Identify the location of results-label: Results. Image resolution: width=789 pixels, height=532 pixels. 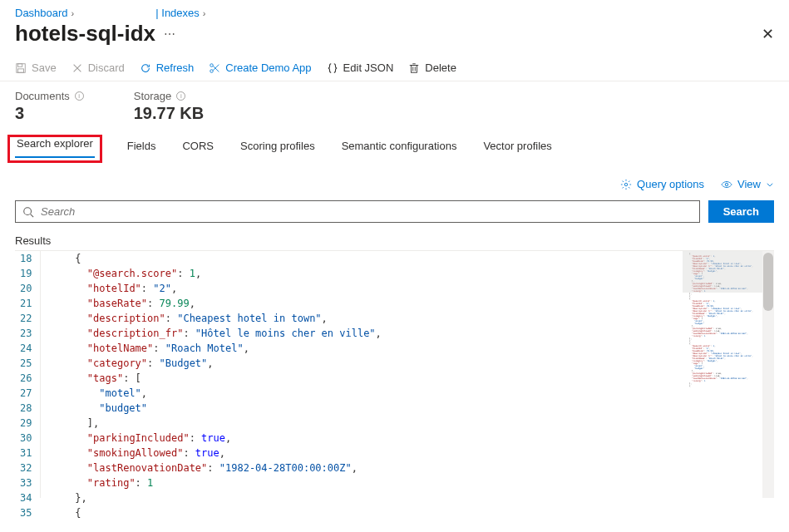
(394, 239).